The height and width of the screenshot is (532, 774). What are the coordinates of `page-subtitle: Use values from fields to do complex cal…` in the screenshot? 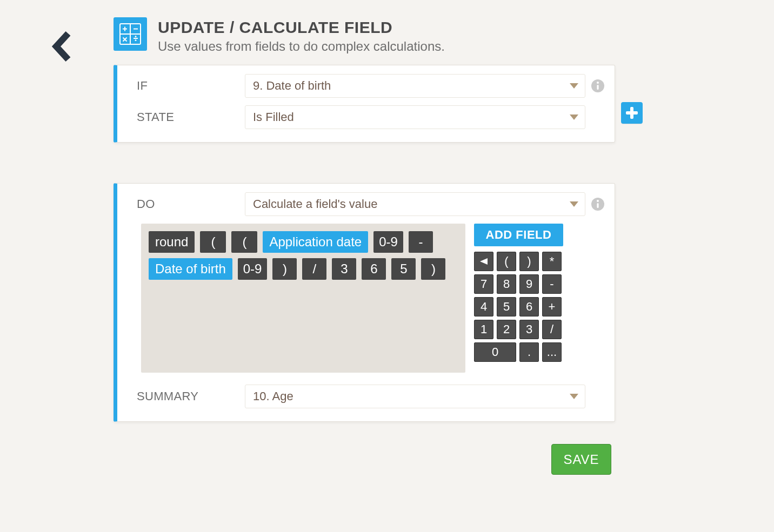 It's located at (302, 46).